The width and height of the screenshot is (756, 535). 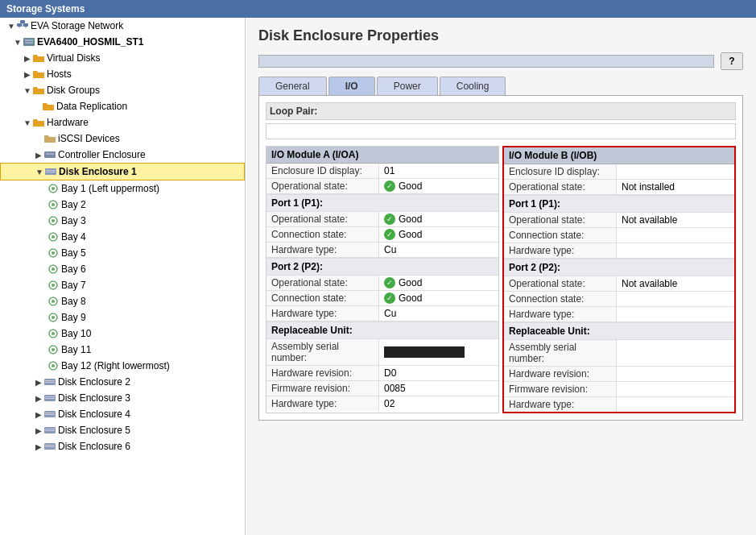 I want to click on module-b-fw-rev: Firmware revision:, so click(x=619, y=390).